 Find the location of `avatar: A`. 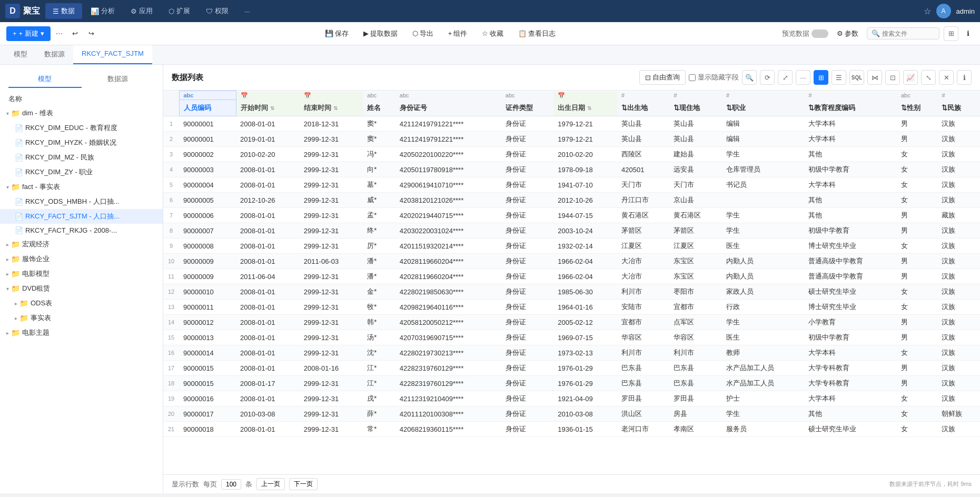

avatar: A is located at coordinates (944, 11).